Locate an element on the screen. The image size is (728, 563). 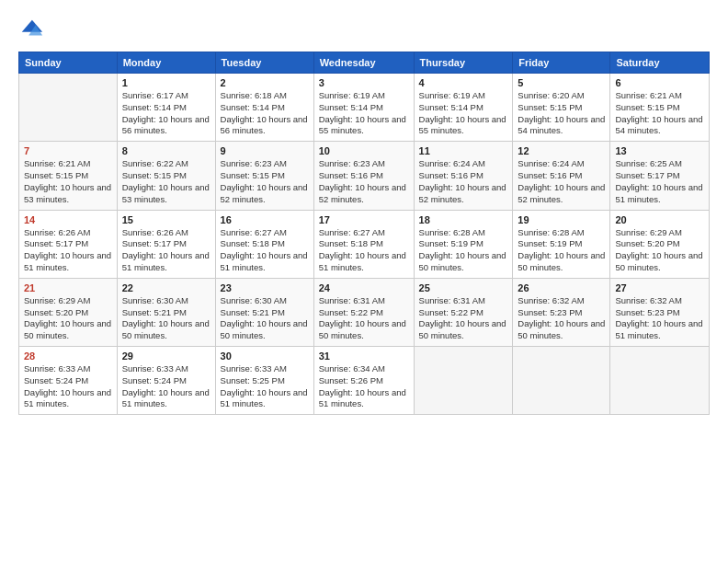
weekday-header-cell: Thursday is located at coordinates (463, 63).